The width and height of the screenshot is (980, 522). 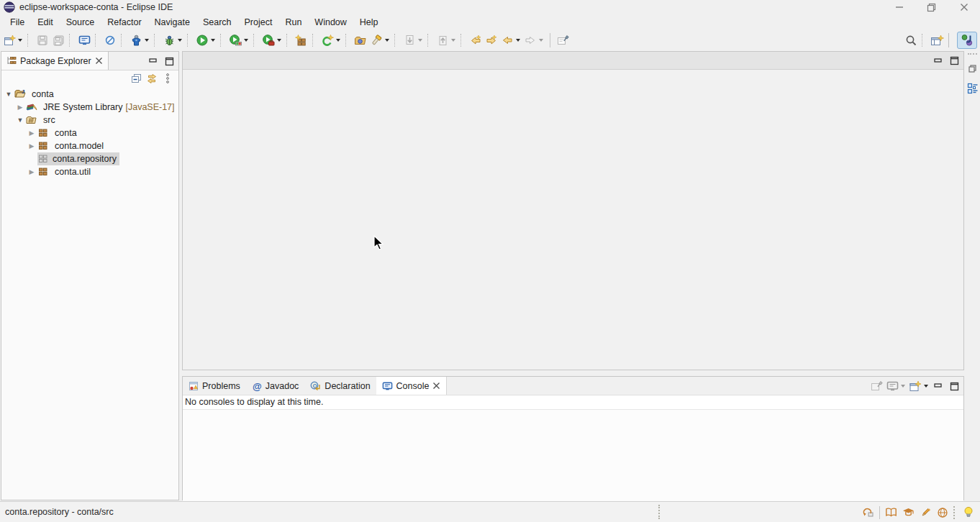 What do you see at coordinates (938, 386) in the screenshot?
I see `console-minimize-button` at bounding box center [938, 386].